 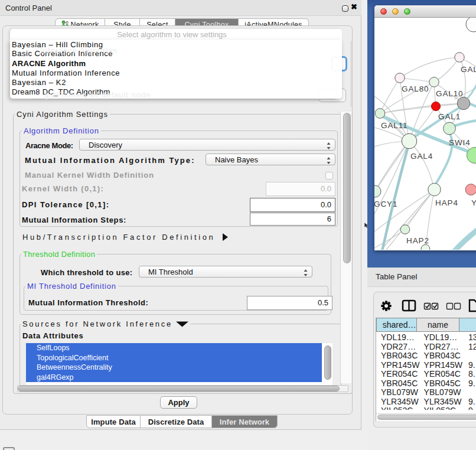 I want to click on svg-text: GAL7, so click(x=468, y=70).